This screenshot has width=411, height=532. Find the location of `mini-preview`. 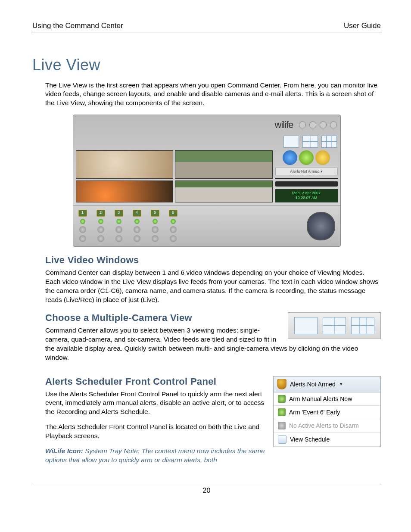

mini-preview is located at coordinates (307, 178).